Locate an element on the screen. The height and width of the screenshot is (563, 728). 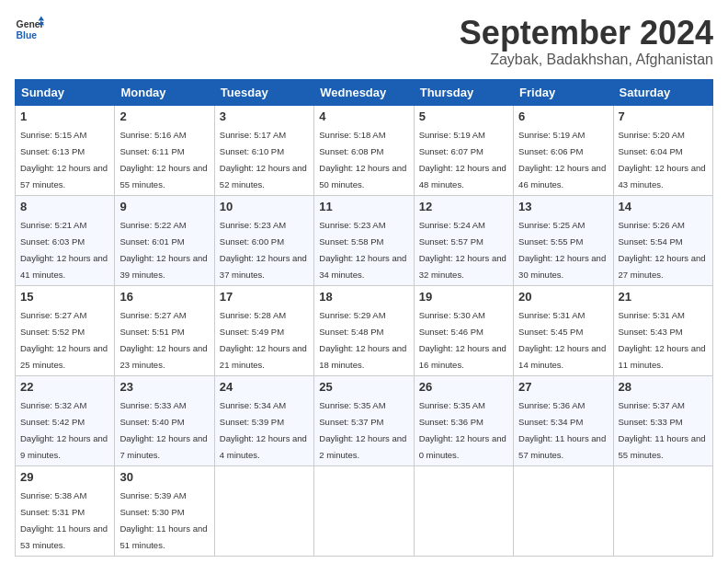
day-number: 8 is located at coordinates (64, 206).